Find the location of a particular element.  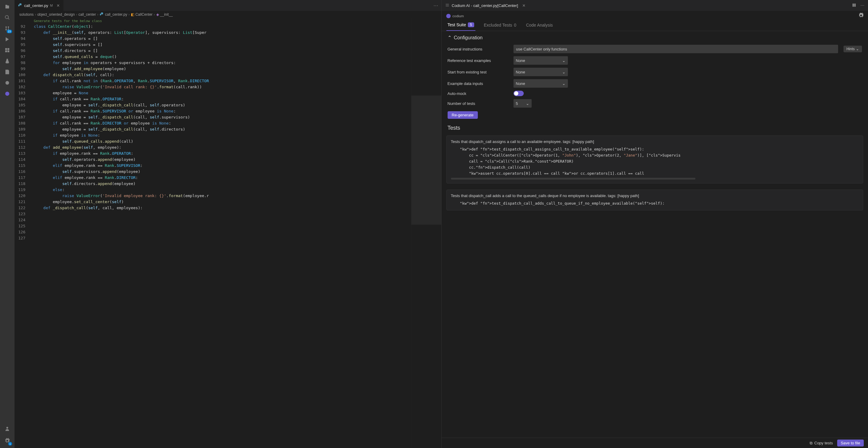

save-to-file-button: Save to file is located at coordinates (850, 443).